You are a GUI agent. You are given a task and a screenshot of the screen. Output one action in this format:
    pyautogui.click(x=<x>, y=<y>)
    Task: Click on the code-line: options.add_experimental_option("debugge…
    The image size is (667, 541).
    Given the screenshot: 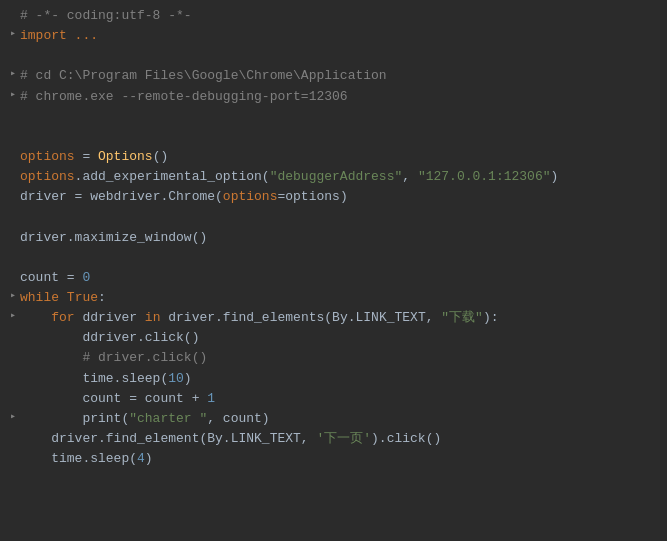 What is the action you would take?
    pyautogui.click(x=334, y=177)
    